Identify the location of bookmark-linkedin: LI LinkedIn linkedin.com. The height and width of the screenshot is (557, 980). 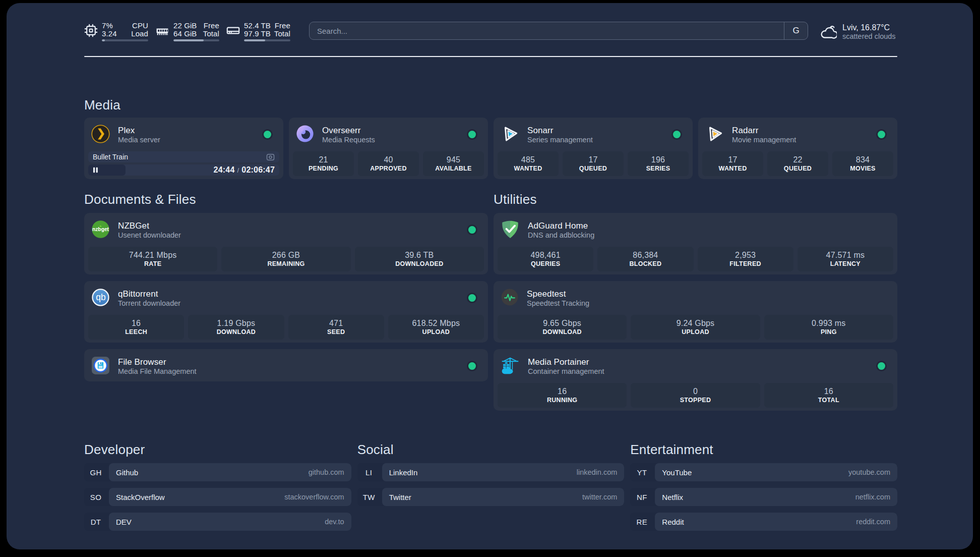
(491, 472).